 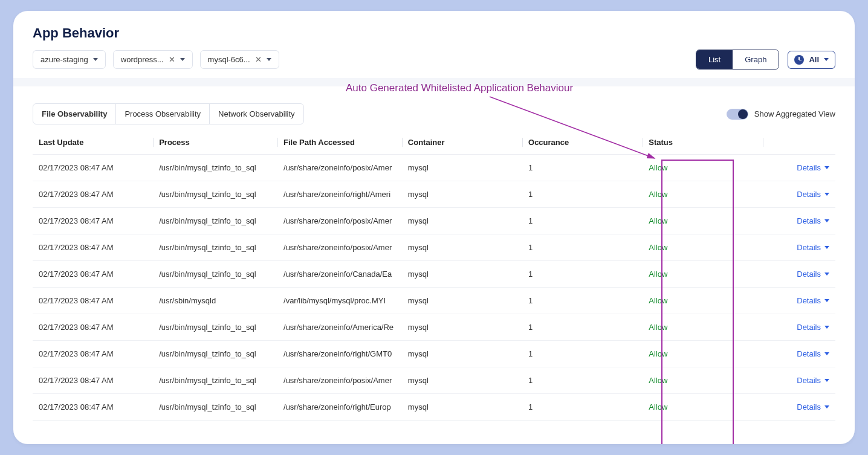 What do you see at coordinates (799, 60) in the screenshot?
I see `clock-icon` at bounding box center [799, 60].